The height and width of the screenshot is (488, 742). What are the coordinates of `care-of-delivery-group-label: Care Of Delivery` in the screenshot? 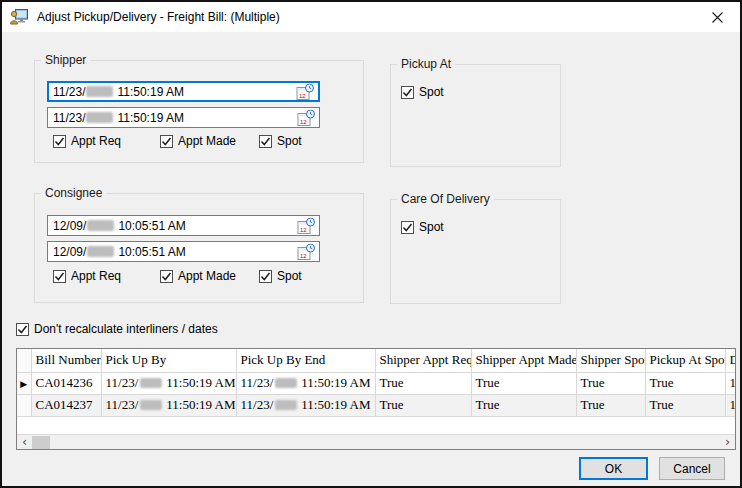 It's located at (446, 199).